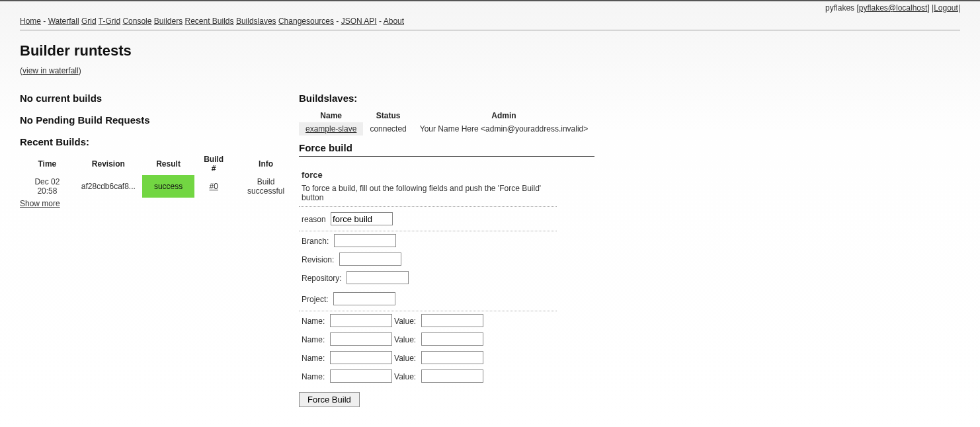 This screenshot has height=427, width=980. I want to click on force-build-heading: Force build, so click(447, 149).